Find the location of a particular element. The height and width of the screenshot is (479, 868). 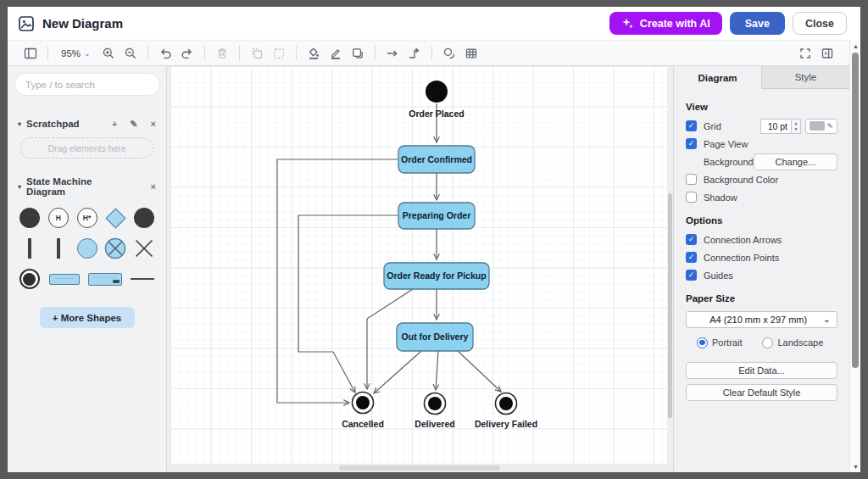

grid-checkbox: ✓ is located at coordinates (692, 125).